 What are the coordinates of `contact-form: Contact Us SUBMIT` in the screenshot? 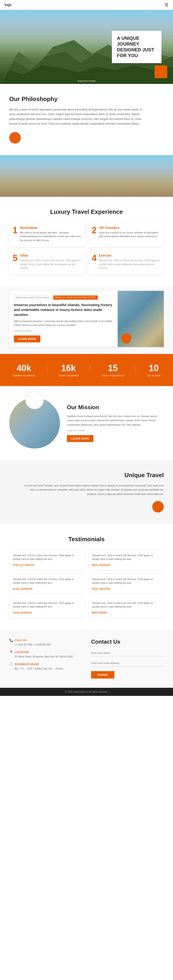 It's located at (127, 659).